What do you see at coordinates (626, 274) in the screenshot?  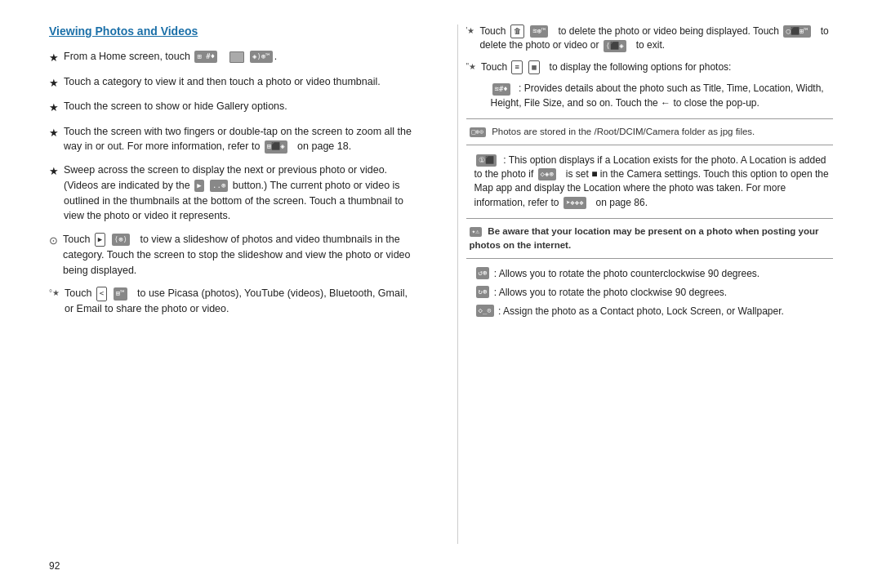 I see `rotate-ccw-text: : Allows you to rotate the photo counter…` at bounding box center [626, 274].